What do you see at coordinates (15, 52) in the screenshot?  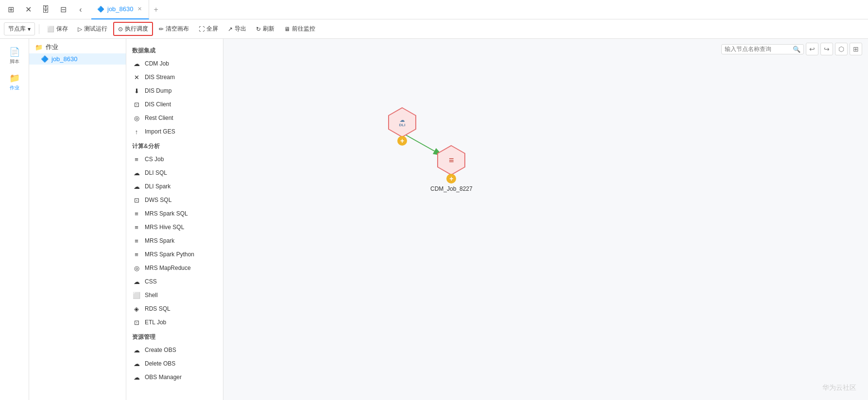 I see `script-icon: 📄` at bounding box center [15, 52].